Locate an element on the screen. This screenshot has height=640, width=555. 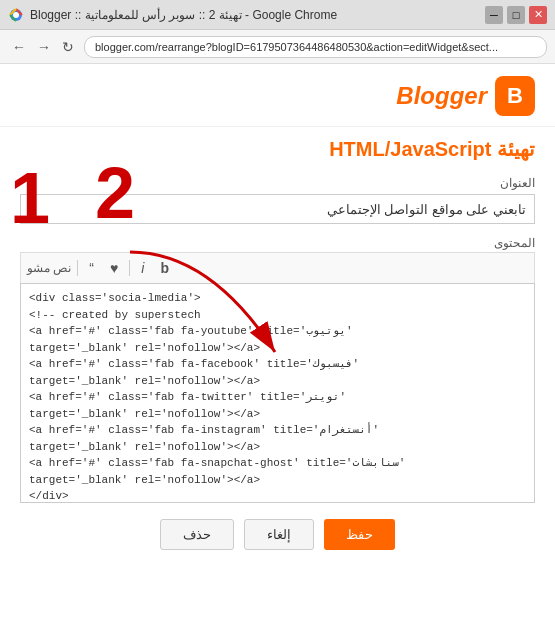
toolbar-italic-btn: i is located at coordinates (142, 268).